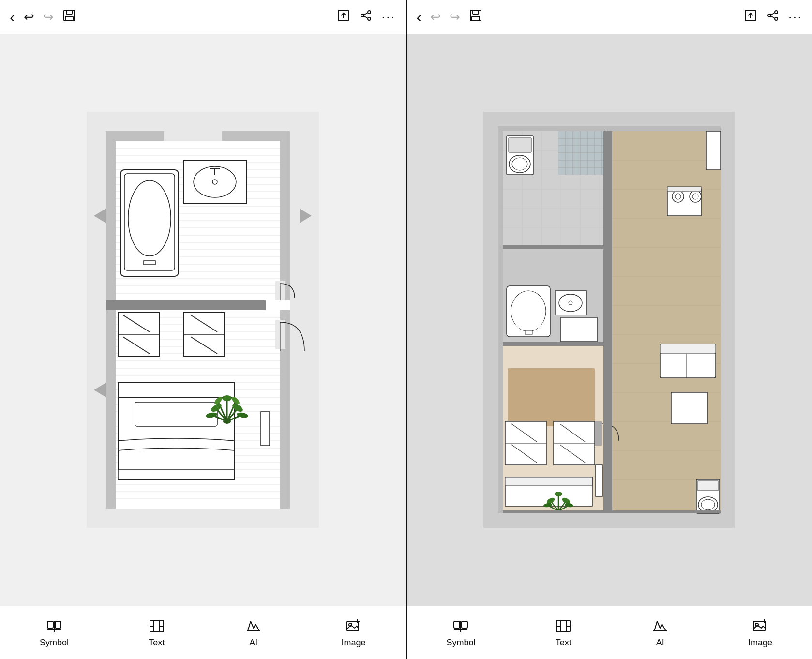 The width and height of the screenshot is (812, 659). What do you see at coordinates (563, 633) in the screenshot?
I see `right-text-button: Text` at bounding box center [563, 633].